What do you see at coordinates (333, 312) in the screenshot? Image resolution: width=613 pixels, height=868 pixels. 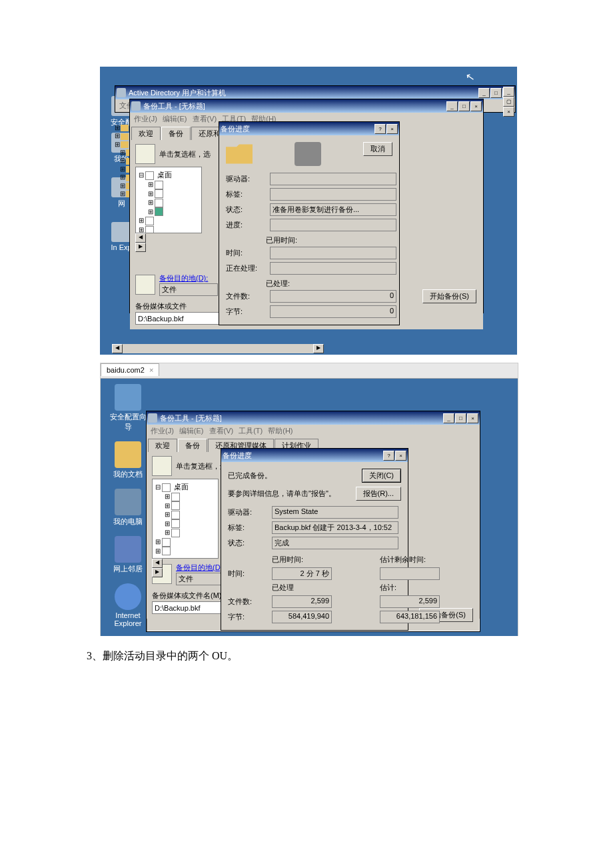 I see `bytes-value: 0` at bounding box center [333, 312].